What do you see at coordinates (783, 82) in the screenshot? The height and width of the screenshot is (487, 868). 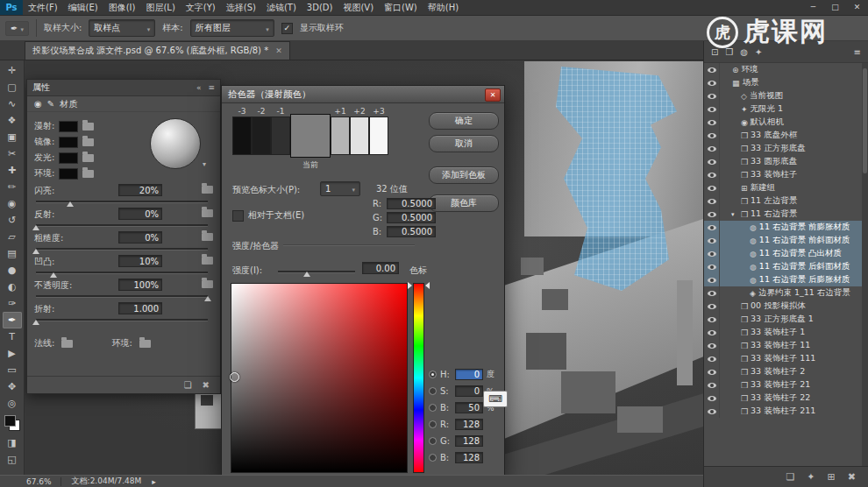 I see `scene-row: ▦ 场景` at bounding box center [783, 82].